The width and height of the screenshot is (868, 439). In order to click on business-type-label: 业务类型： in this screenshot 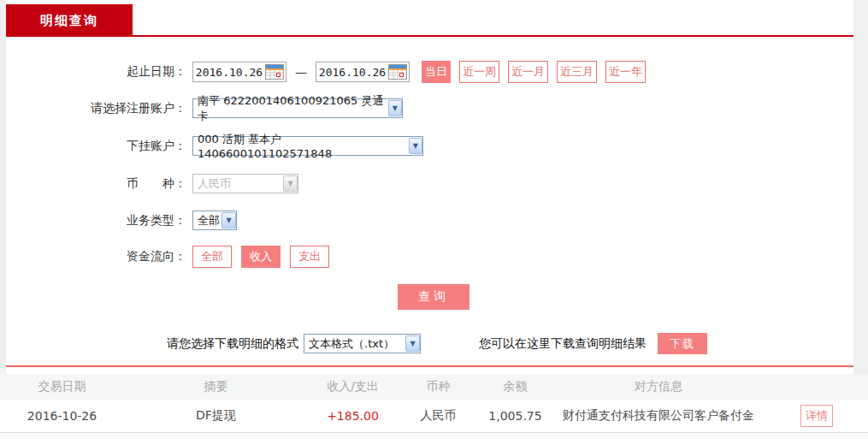, I will do `click(96, 221)`.